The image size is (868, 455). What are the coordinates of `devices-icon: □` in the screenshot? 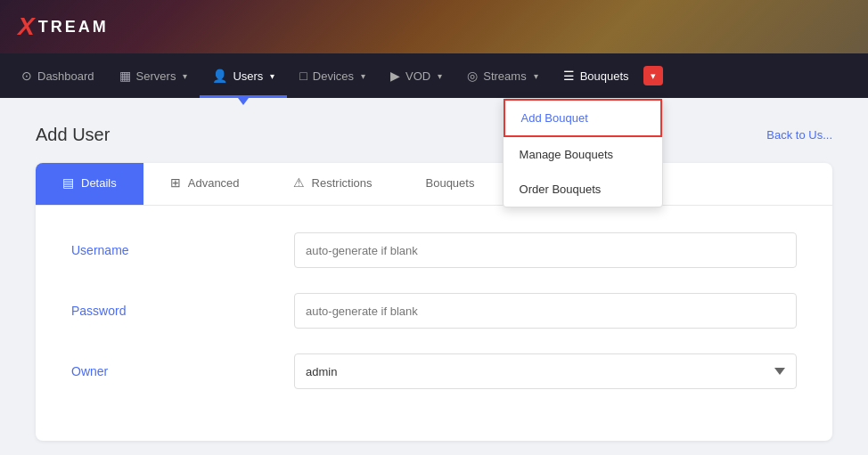 It's located at (303, 76).